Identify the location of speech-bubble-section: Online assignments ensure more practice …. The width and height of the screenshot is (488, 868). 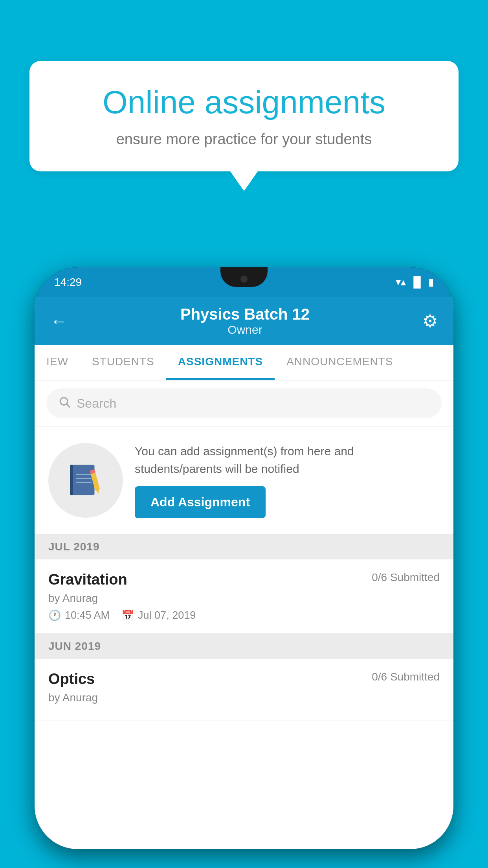
(244, 126).